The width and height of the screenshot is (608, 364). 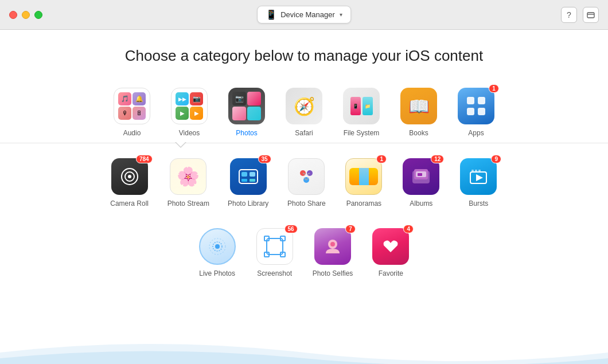 I want to click on close-button, so click(x=13, y=15).